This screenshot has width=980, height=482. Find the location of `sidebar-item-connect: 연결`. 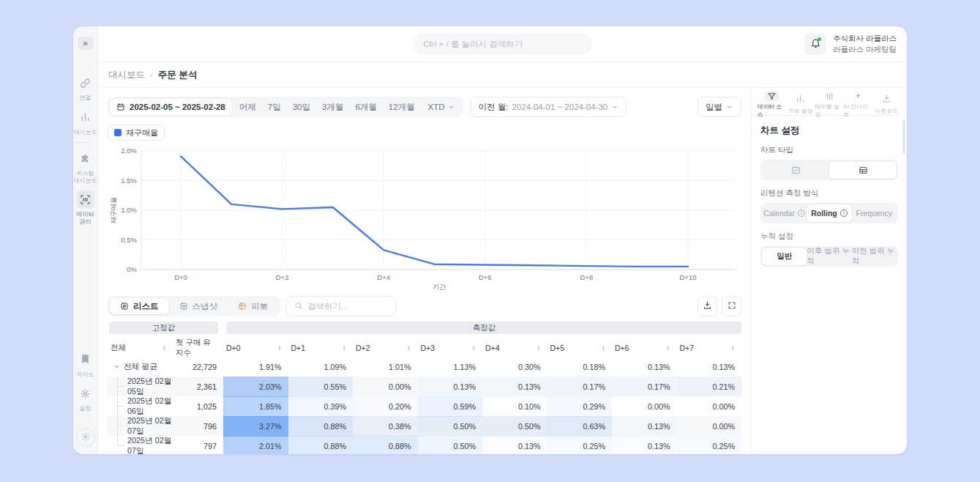

sidebar-item-connect: 연결 is located at coordinates (86, 88).